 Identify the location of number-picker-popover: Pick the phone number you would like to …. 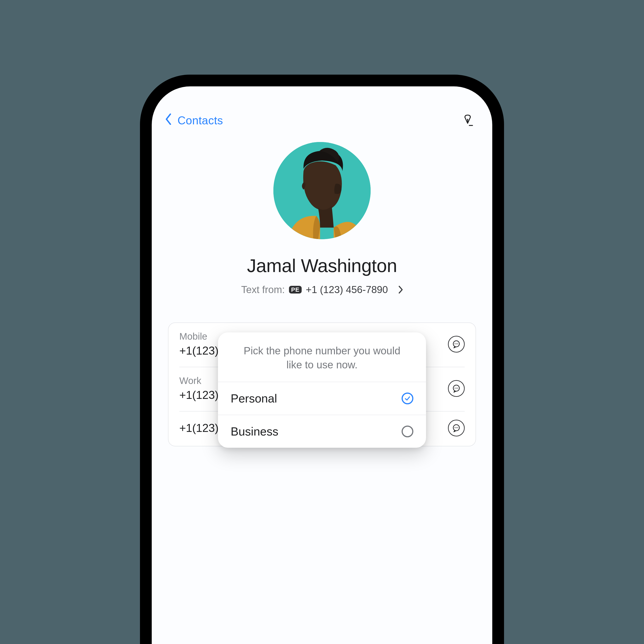
(322, 390).